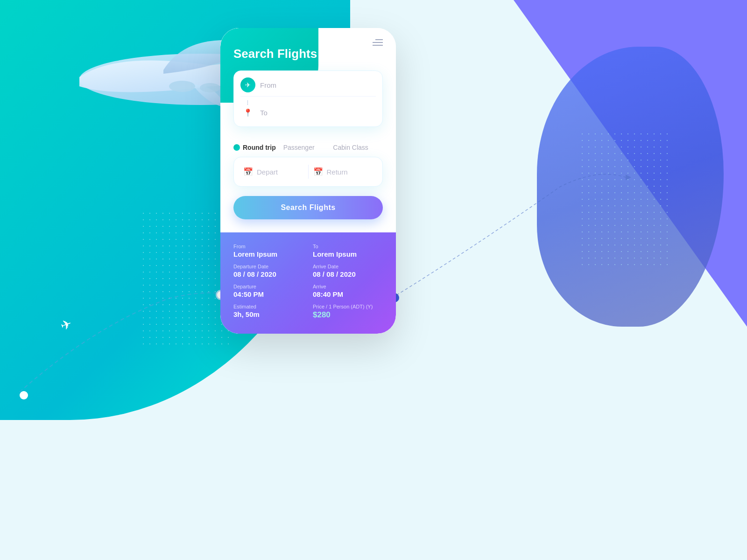 Image resolution: width=747 pixels, height=560 pixels. What do you see at coordinates (348, 287) in the screenshot?
I see `arrive-label: Arrive` at bounding box center [348, 287].